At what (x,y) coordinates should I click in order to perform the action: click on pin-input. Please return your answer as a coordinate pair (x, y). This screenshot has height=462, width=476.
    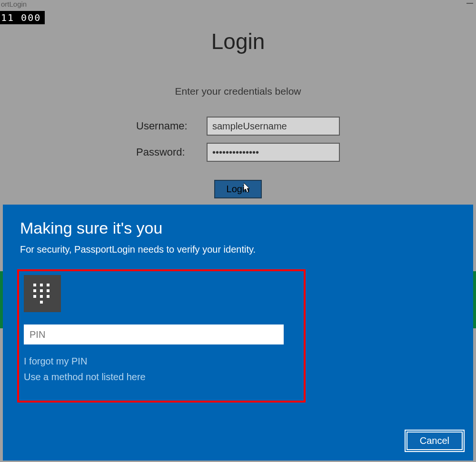
    Looking at the image, I should click on (154, 334).